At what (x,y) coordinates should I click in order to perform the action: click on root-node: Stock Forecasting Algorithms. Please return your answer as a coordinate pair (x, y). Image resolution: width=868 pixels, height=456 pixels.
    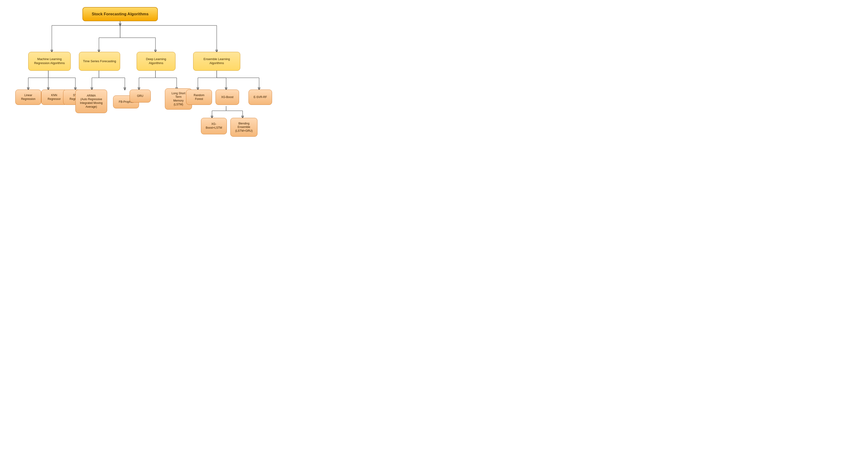
    Looking at the image, I should click on (120, 14).